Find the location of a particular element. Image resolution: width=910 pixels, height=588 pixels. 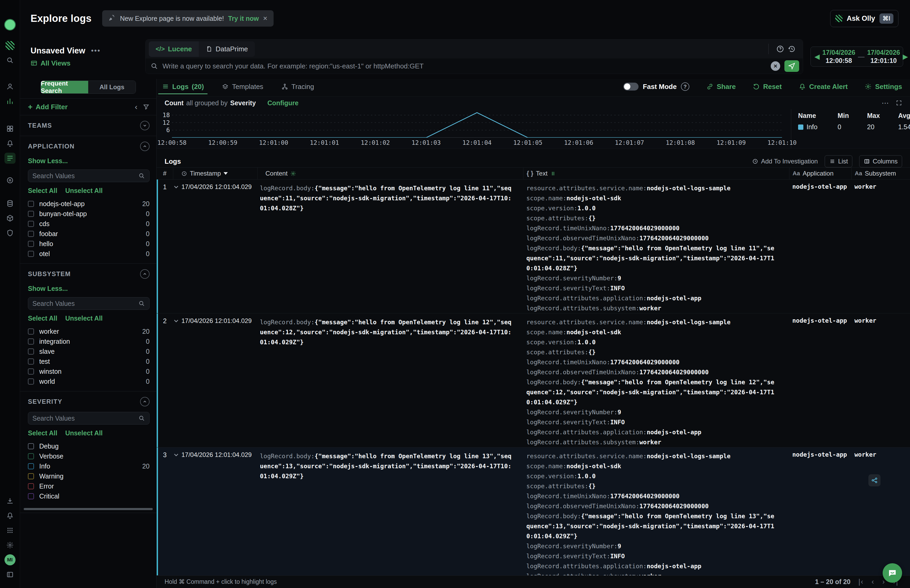

banner-close-icon: × is located at coordinates (265, 18).